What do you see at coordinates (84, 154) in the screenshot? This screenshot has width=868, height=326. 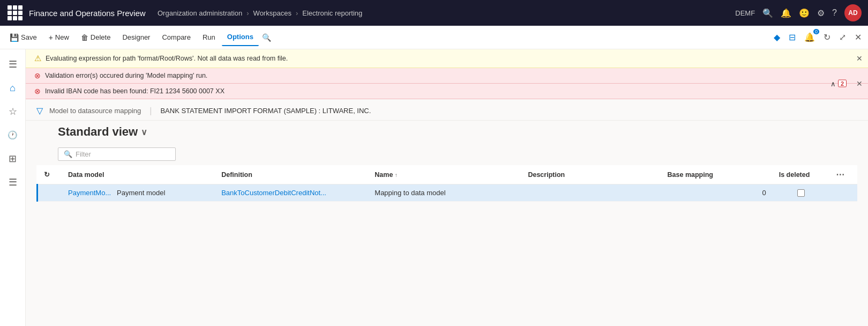 I see `filter-placeholder: Filter` at bounding box center [84, 154].